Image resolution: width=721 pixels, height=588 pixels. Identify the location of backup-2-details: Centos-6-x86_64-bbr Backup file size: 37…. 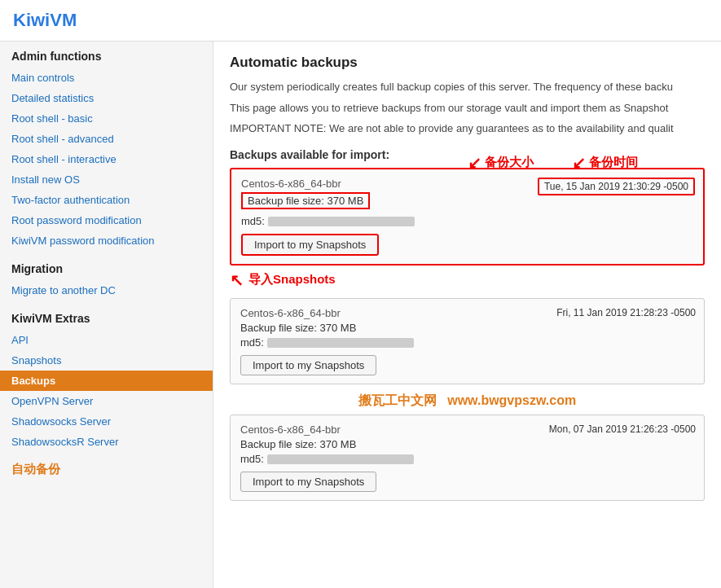
(328, 341).